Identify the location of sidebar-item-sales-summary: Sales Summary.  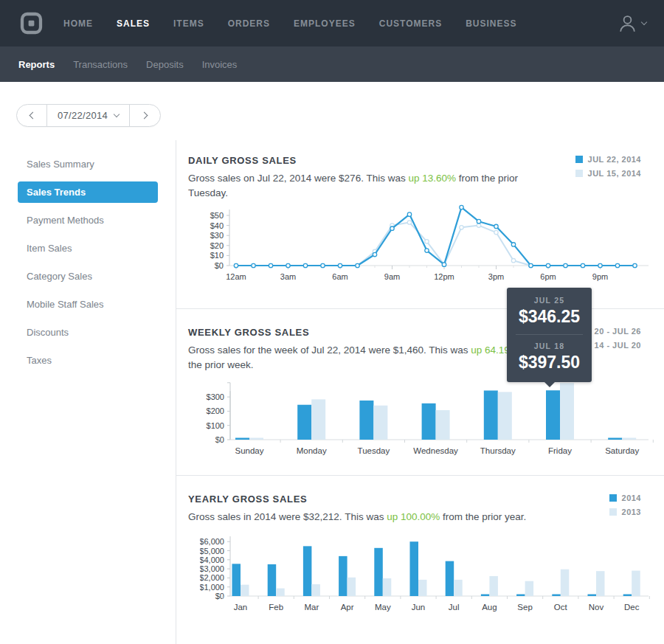
(88, 164).